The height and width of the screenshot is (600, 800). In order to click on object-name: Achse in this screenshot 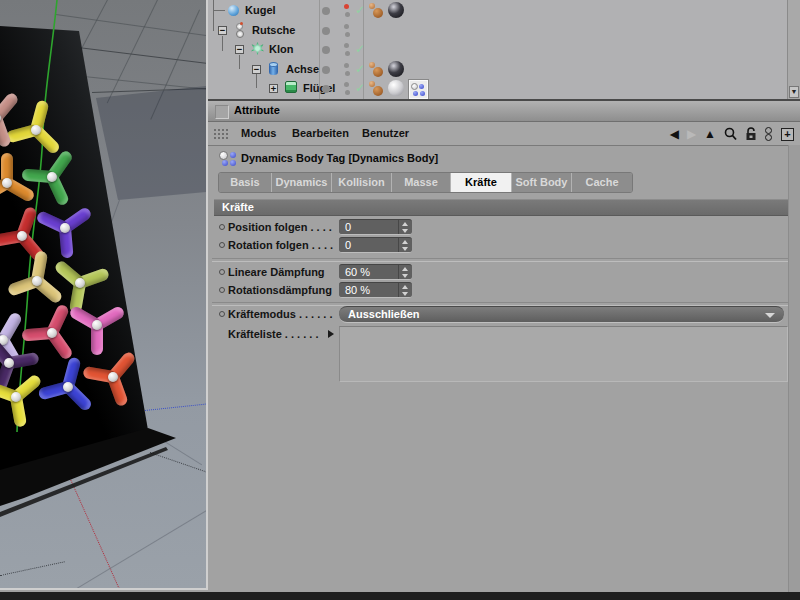, I will do `click(302, 69)`.